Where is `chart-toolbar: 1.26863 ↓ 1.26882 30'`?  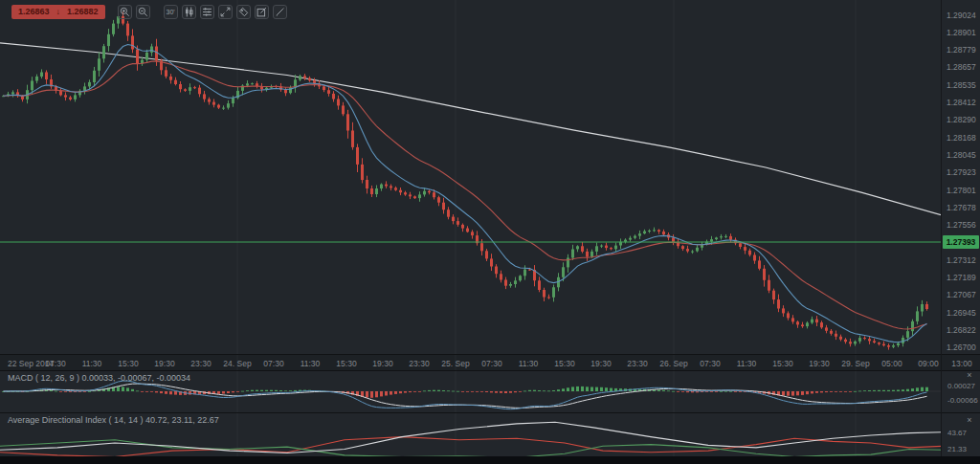
chart-toolbar: 1.26863 ↓ 1.26882 30' is located at coordinates (149, 11).